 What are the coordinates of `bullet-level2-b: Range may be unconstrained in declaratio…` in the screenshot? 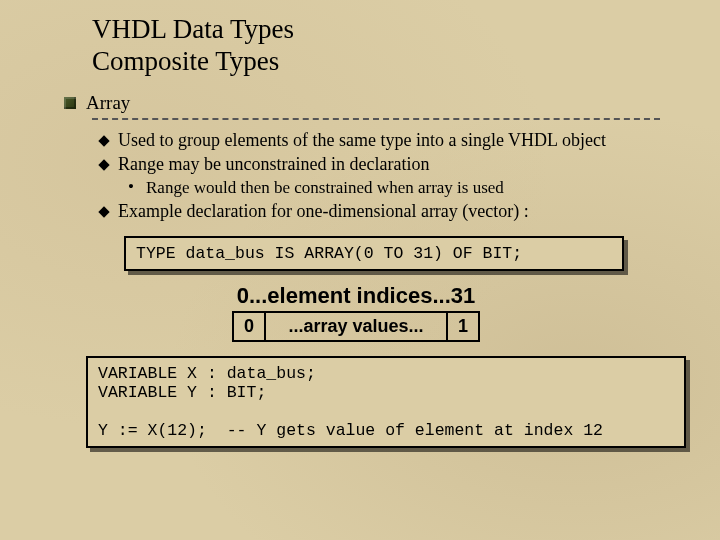 It's located at (379, 164).